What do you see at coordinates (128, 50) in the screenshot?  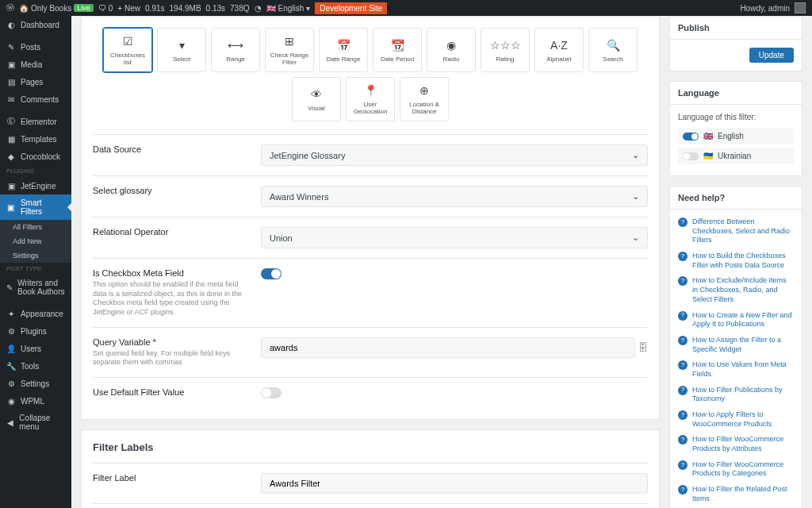 I see `filter-type-checkboxes-list: ☑Checkboxes list` at bounding box center [128, 50].